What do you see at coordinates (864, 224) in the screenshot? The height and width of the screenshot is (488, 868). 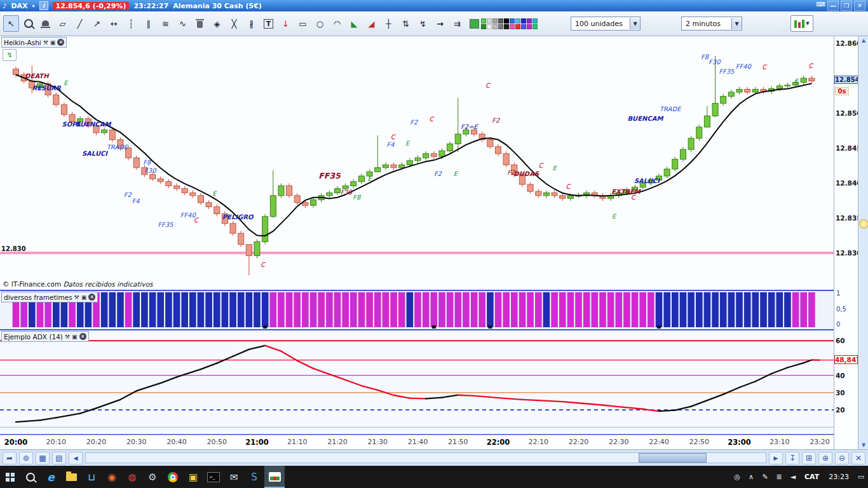 I see `vertical-scroll-thumb` at bounding box center [864, 224].